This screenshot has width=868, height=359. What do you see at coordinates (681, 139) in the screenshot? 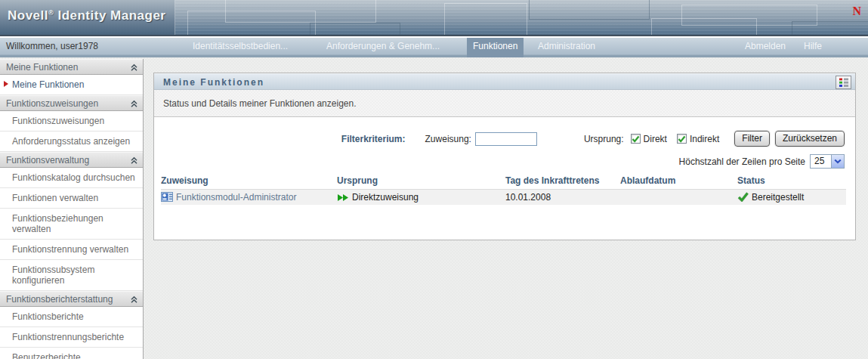
I see `indirect-checkbox` at bounding box center [681, 139].